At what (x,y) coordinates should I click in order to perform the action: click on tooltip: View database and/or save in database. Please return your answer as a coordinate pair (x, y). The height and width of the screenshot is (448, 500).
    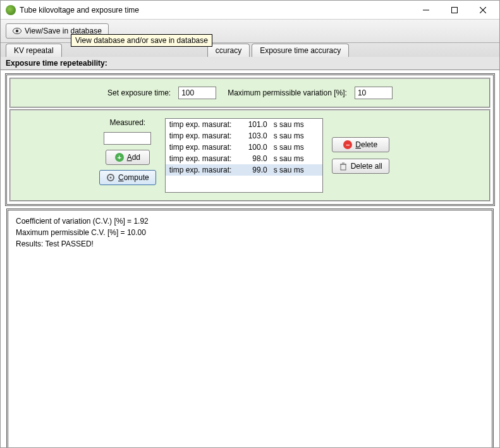
    Looking at the image, I should click on (142, 40).